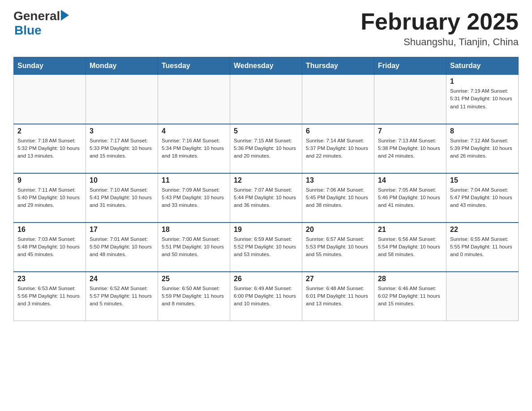  Describe the element at coordinates (41, 23) in the screenshot. I see `logo: General Blue` at that location.